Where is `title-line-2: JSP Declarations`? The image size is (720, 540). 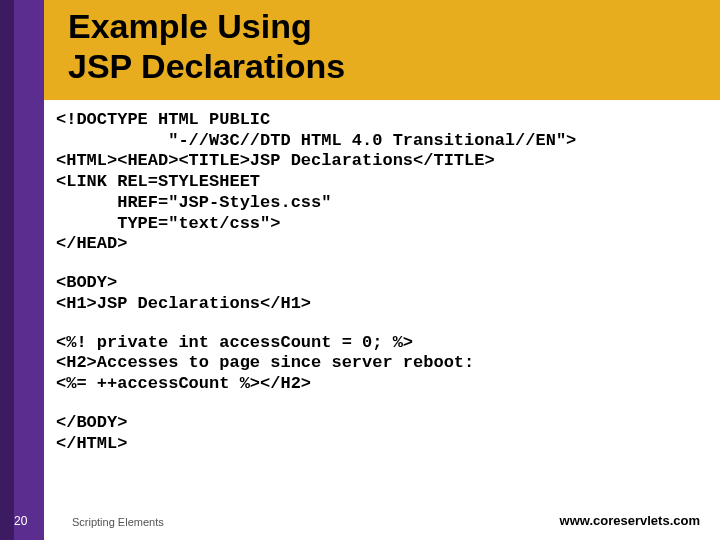 title-line-2: JSP Declarations is located at coordinates (206, 66).